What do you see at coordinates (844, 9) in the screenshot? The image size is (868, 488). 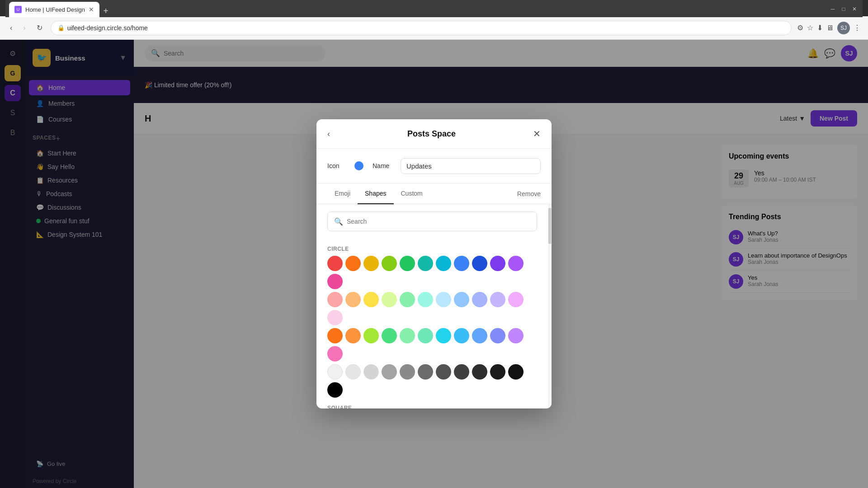 I see `maximize-btn: □` at bounding box center [844, 9].